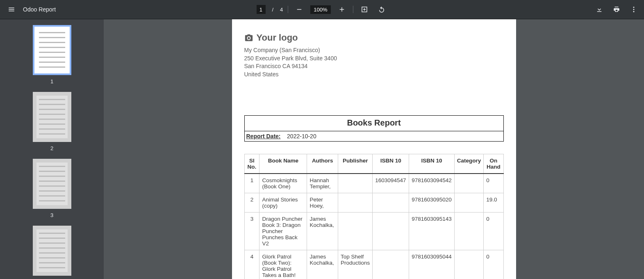 The width and height of the screenshot is (644, 279). I want to click on zoom-level: 100%, so click(321, 10).